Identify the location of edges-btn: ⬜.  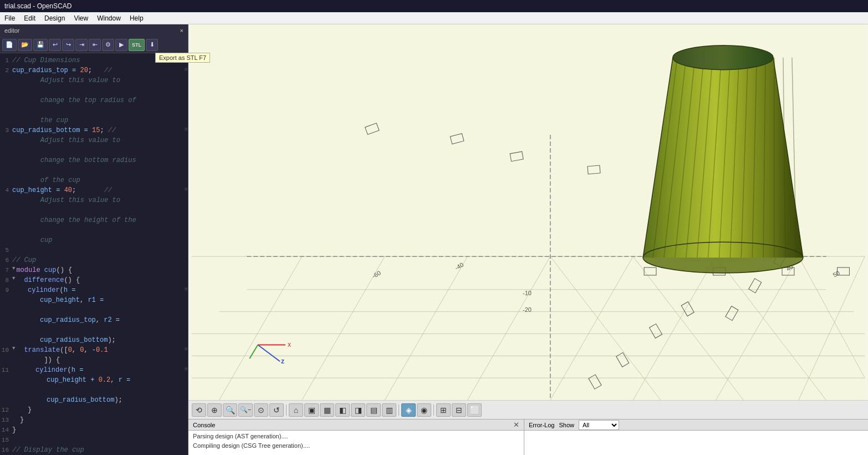
(474, 410).